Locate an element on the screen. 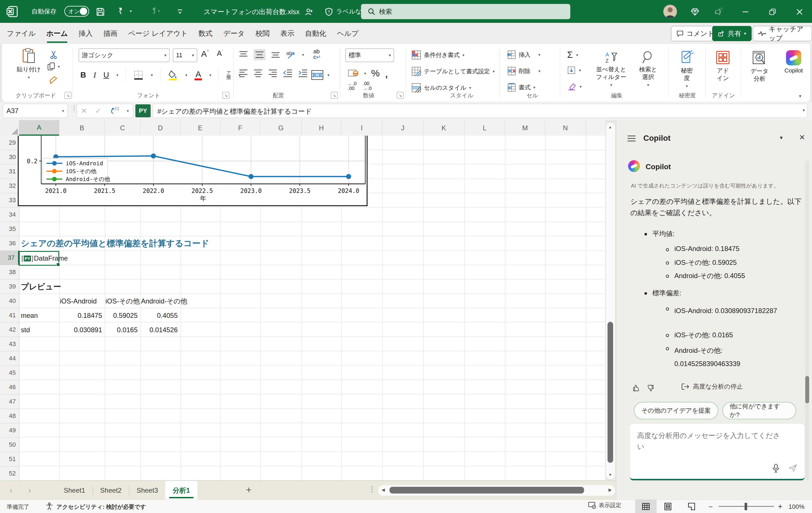 This screenshot has height=513, width=812. hscroll-left-icon: ◀ is located at coordinates (383, 490).